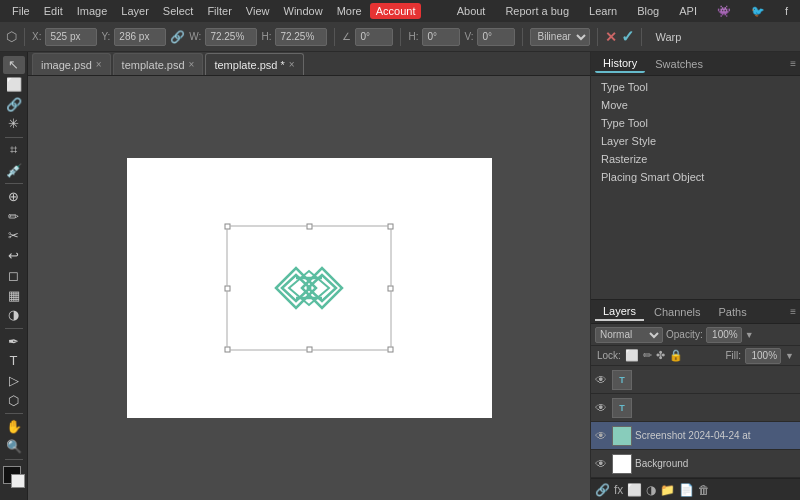  I want to click on opacity-value: 100%, so click(724, 335).